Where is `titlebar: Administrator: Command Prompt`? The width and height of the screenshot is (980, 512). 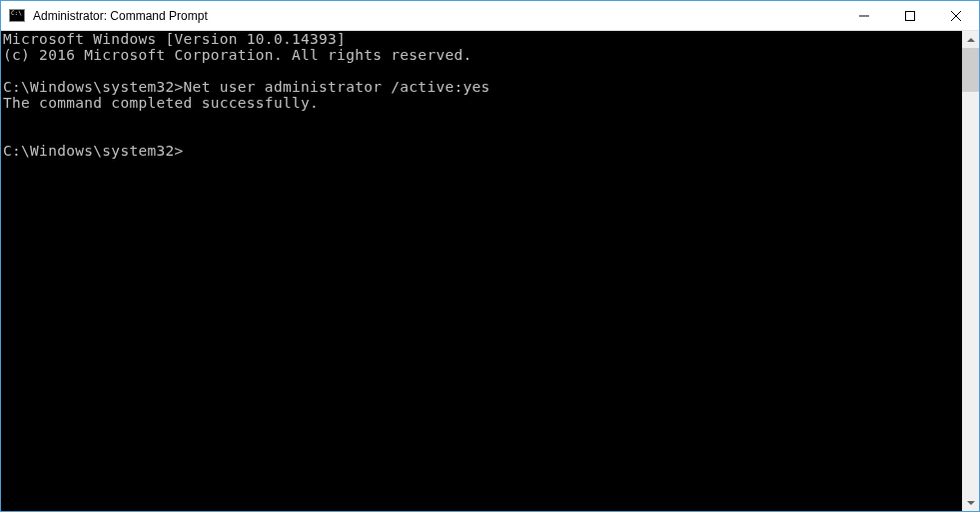
titlebar: Administrator: Command Prompt is located at coordinates (490, 16).